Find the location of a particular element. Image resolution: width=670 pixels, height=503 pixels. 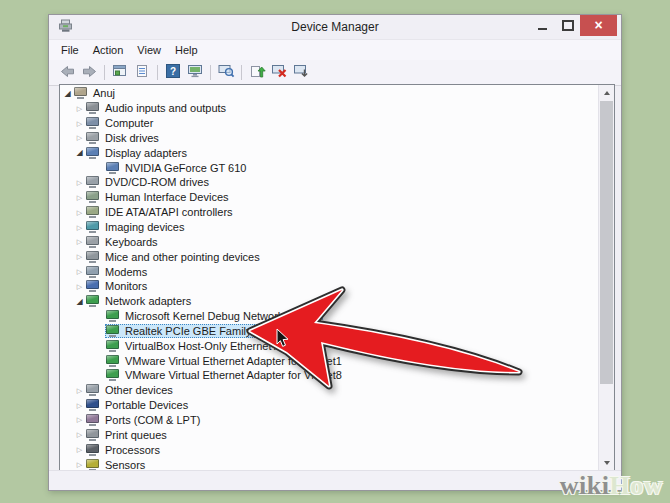

tree-item: IDE ATA/ATAPI controllers is located at coordinates (160, 212).